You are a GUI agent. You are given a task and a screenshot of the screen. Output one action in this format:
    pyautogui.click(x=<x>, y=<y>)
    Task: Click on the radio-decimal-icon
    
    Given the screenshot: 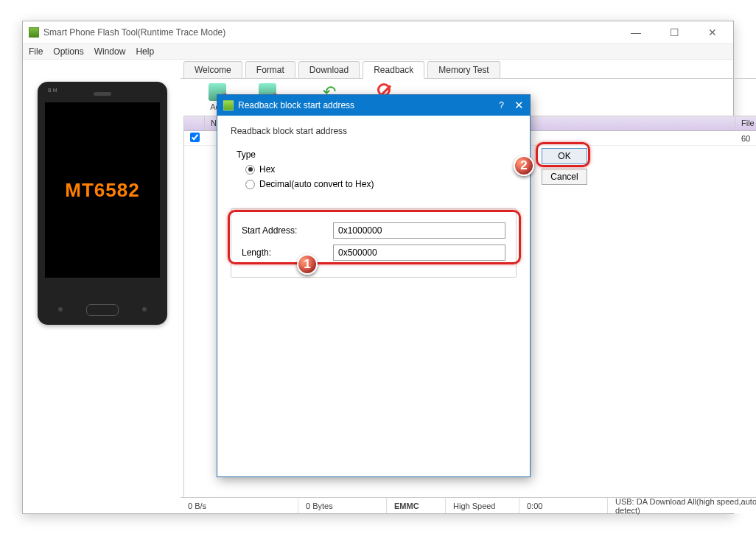 What is the action you would take?
    pyautogui.click(x=251, y=184)
    